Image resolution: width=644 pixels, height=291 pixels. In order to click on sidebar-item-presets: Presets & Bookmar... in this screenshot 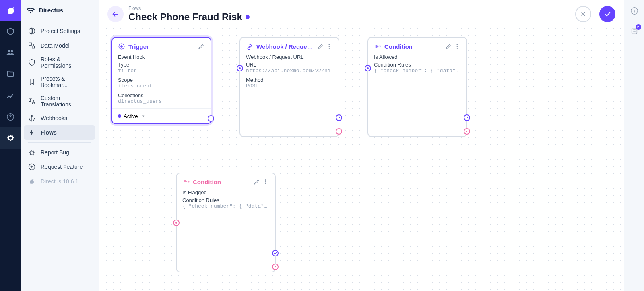, I will do `click(60, 82)`.